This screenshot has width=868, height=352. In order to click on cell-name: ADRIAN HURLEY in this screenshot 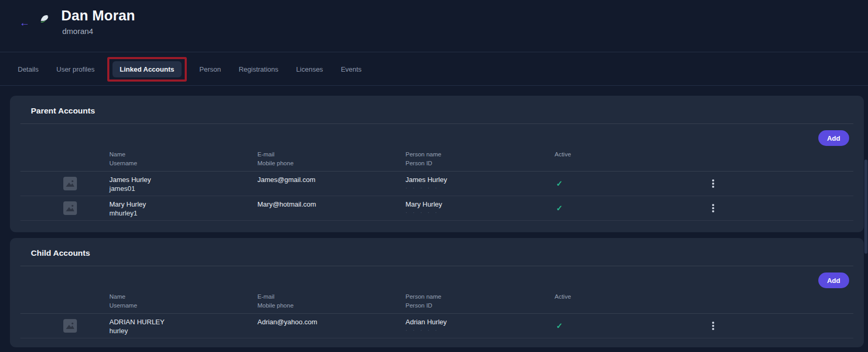, I will do `click(183, 322)`.